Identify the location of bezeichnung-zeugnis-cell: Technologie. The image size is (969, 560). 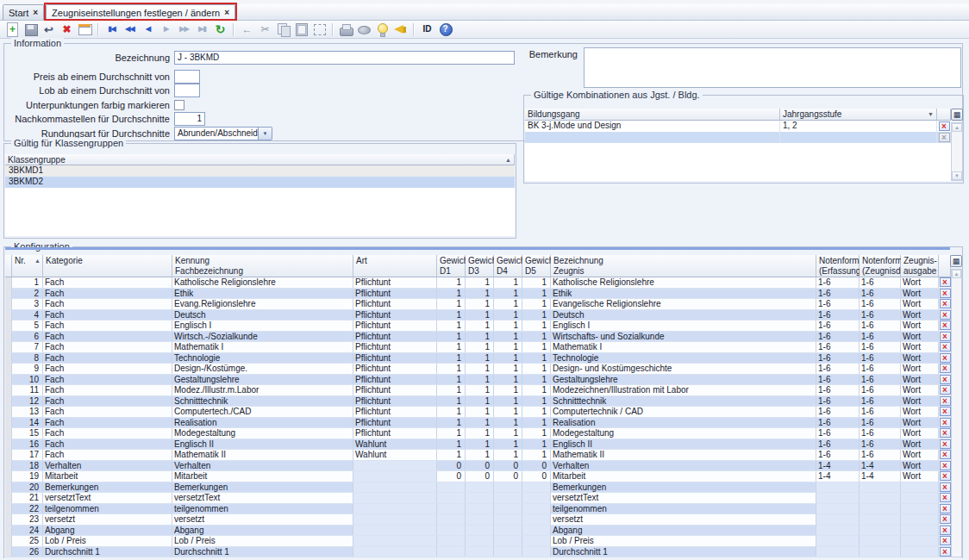
(684, 358).